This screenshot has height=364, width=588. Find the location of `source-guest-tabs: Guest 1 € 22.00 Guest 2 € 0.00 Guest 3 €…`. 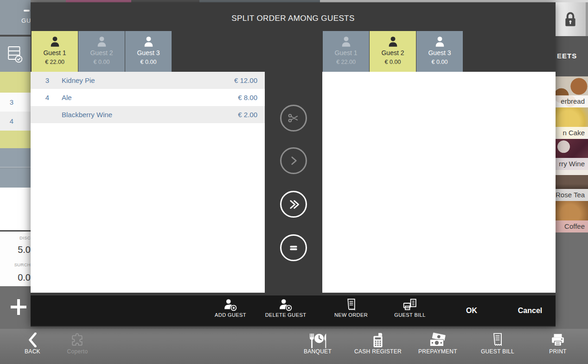

source-guest-tabs: Guest 1 € 22.00 Guest 2 € 0.00 Guest 3 €… is located at coordinates (102, 51).